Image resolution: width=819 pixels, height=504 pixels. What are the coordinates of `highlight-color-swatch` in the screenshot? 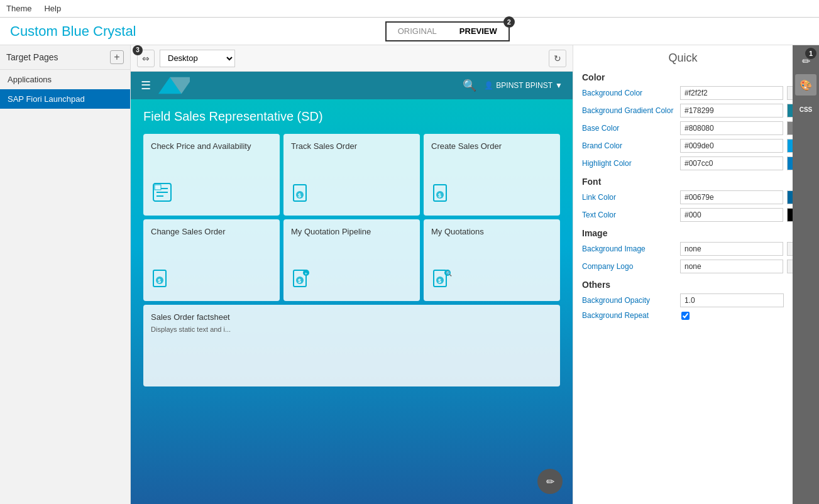 It's located at (789, 163).